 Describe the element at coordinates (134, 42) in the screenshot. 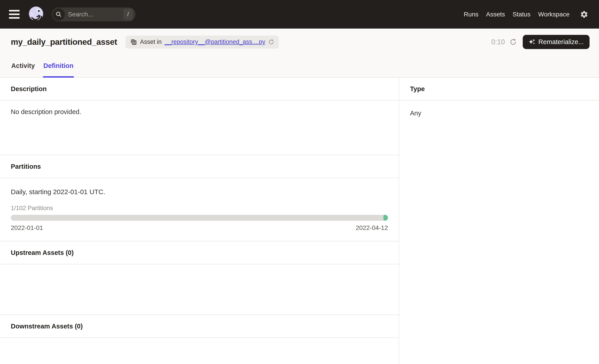

I see `repository-icon` at that location.